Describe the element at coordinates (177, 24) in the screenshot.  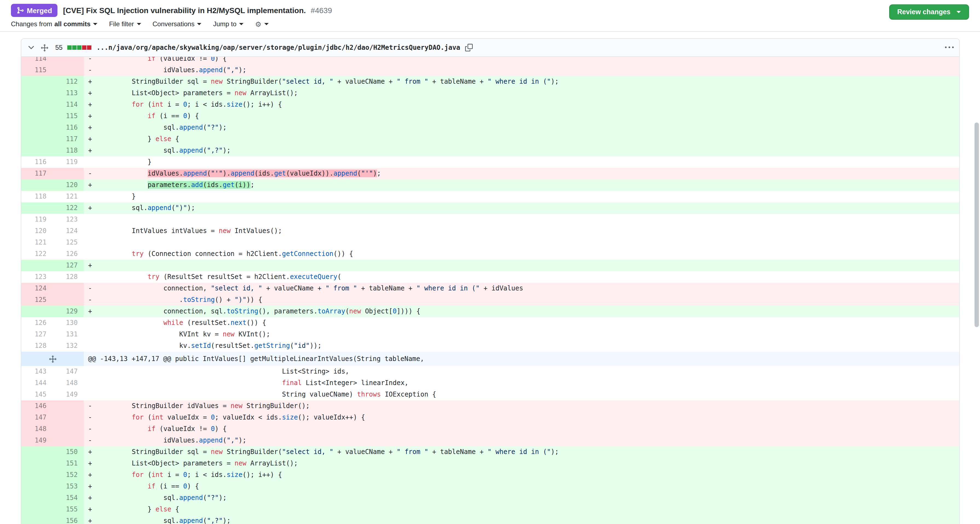
I see `conversations-menu: Conversations` at that location.